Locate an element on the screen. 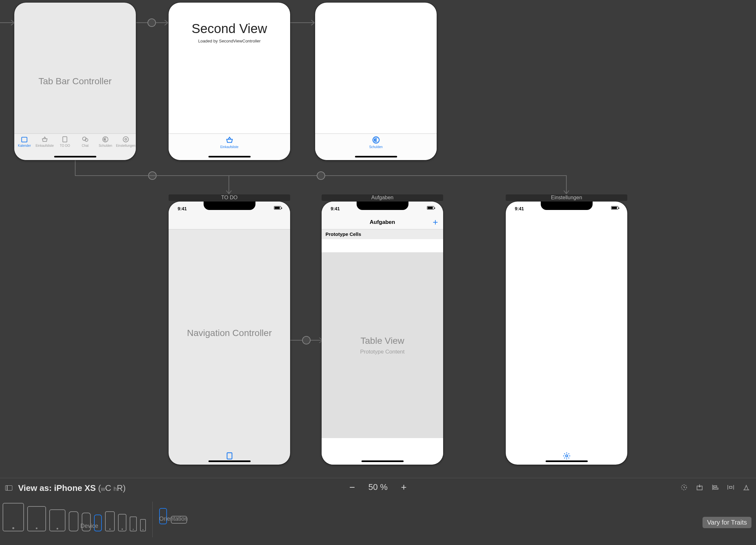  tab-todo-icon is located at coordinates (229, 456).